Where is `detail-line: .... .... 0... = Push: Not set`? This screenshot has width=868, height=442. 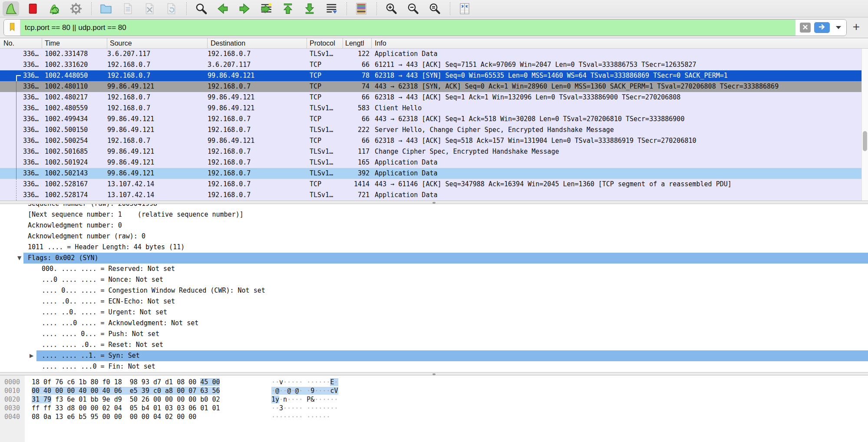
detail-line: .... .... 0... = Push: Not set is located at coordinates (434, 334).